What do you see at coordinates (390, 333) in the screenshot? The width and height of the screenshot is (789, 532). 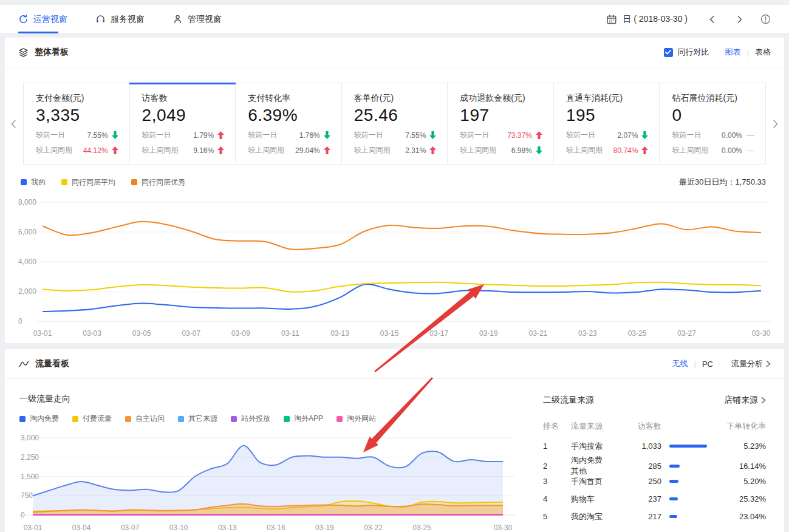 I see `svg-text: 03-15` at bounding box center [390, 333].